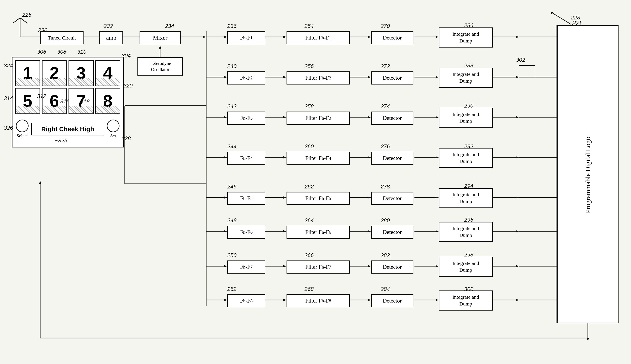 This screenshot has width=631, height=364. What do you see at coordinates (466, 232) in the screenshot?
I see `ch6-integrate: Integrate andDump` at bounding box center [466, 232].